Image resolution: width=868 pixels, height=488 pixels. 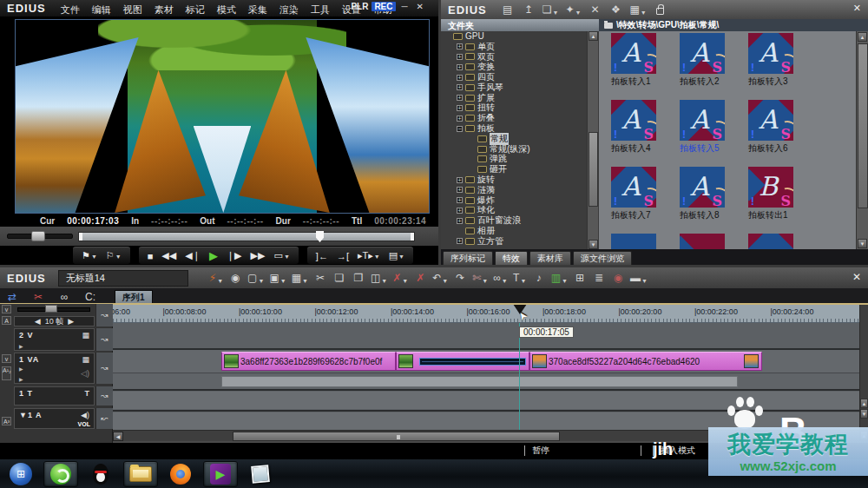 What do you see at coordinates (529, 10) in the screenshot?
I see `folder-up-icon: ↥` at bounding box center [529, 10].